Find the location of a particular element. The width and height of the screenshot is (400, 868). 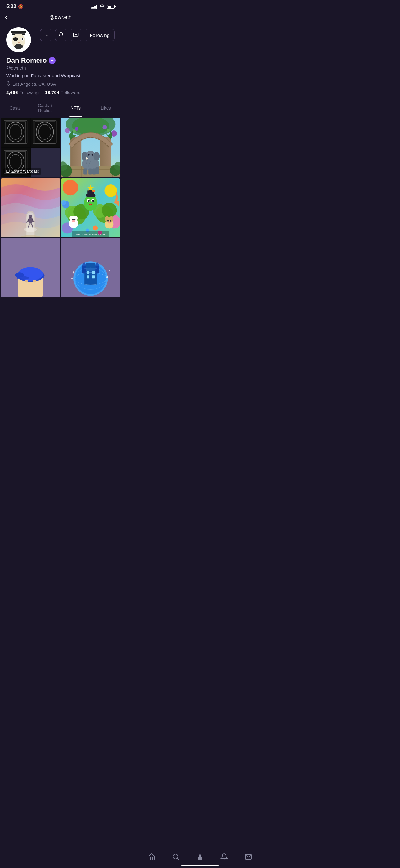

nft-label-1: Zora x Warpcast is located at coordinates (22, 172).